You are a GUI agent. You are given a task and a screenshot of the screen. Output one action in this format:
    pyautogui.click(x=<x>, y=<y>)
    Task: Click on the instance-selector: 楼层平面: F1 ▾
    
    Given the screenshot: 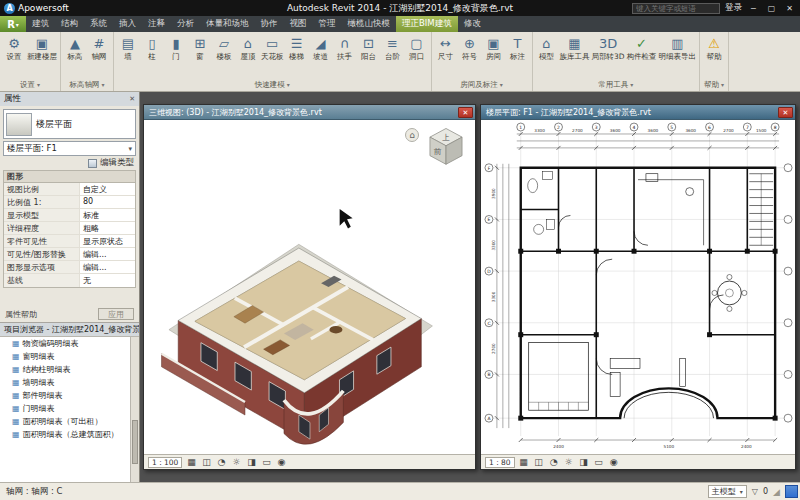 What is the action you would take?
    pyautogui.click(x=70, y=148)
    